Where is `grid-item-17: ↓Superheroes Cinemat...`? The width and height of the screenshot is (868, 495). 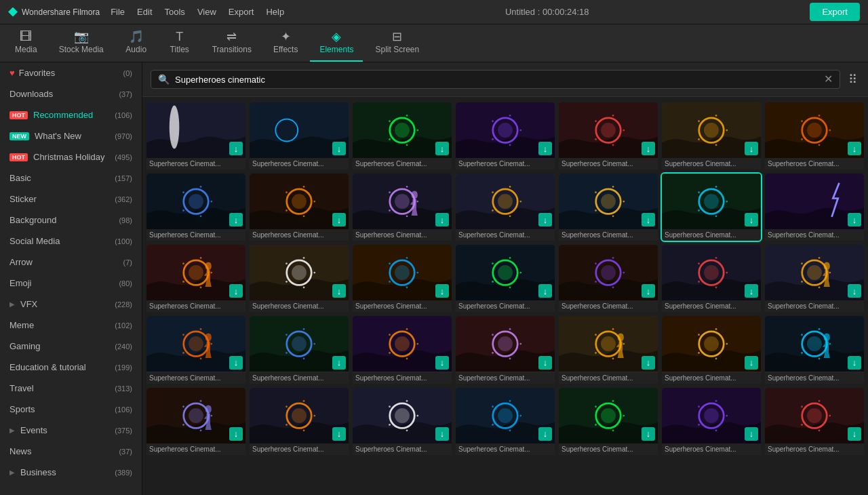 grid-item-17: ↓Superheroes Cinemat... is located at coordinates (402, 278).